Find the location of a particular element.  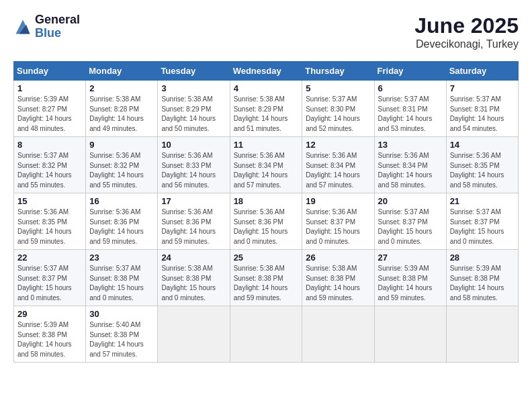

table-cell: 29Sunrise: 5:39 AMSunset: 8:38 PMDayligh… is located at coordinates (50, 334).